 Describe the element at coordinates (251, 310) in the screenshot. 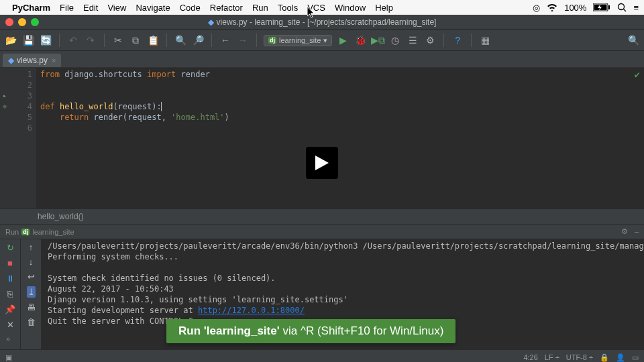

I see `console-link: http://127.0.0.1:8000/` at that location.